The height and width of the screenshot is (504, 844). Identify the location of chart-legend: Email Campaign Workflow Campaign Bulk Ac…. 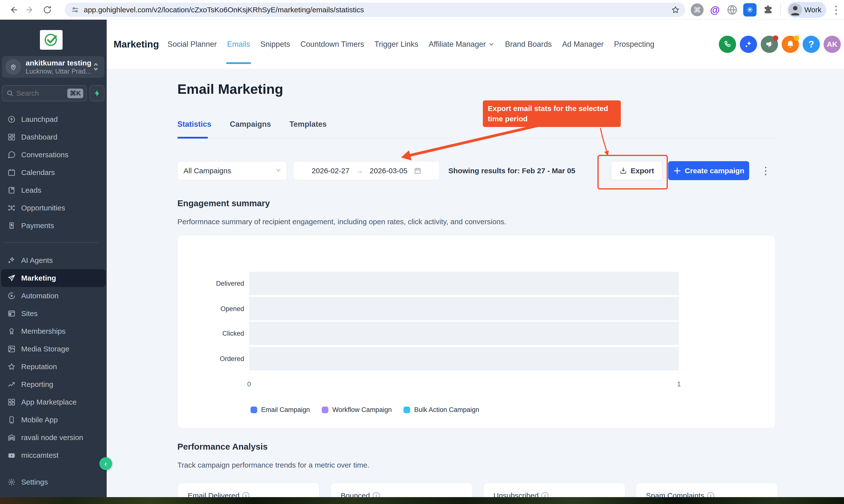
(365, 410).